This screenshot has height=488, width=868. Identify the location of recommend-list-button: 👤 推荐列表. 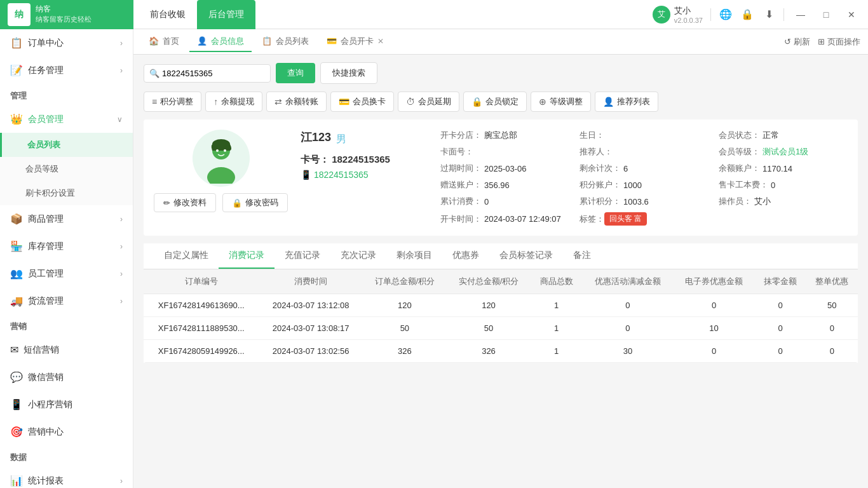
(627, 102).